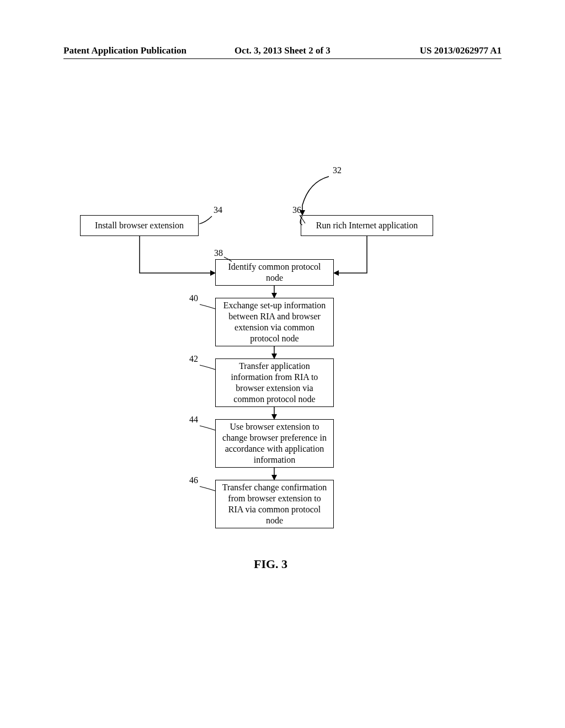 The image size is (565, 728). Describe the element at coordinates (367, 226) in the screenshot. I see `box-text: Run rich Internet application` at that location.